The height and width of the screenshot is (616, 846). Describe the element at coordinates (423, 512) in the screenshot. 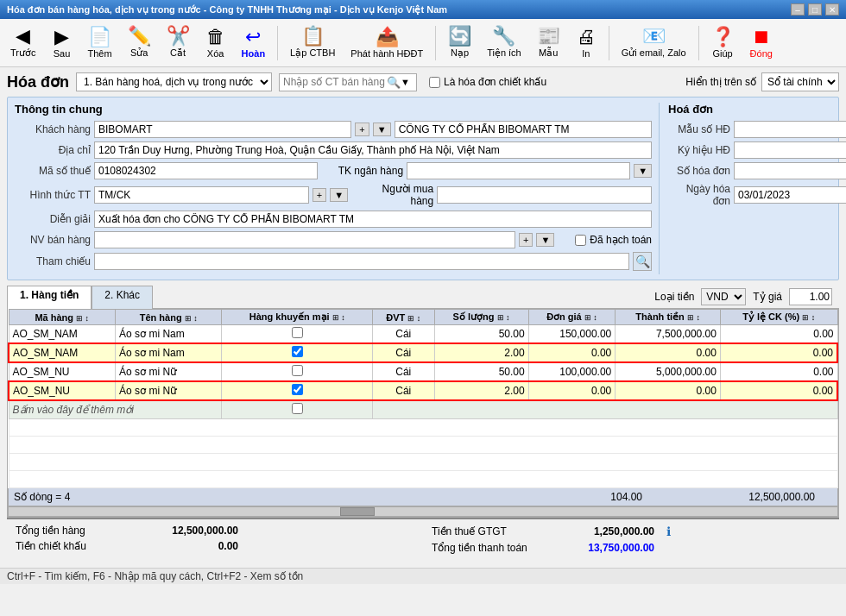

I see `horizontal-scrollbar` at that location.